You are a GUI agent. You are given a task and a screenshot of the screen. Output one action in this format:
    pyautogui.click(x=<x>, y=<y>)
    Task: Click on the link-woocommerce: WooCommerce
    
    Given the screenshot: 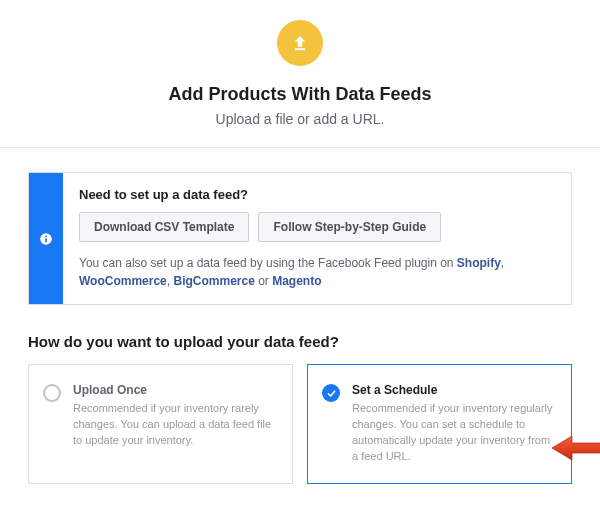 What is the action you would take?
    pyautogui.click(x=123, y=281)
    